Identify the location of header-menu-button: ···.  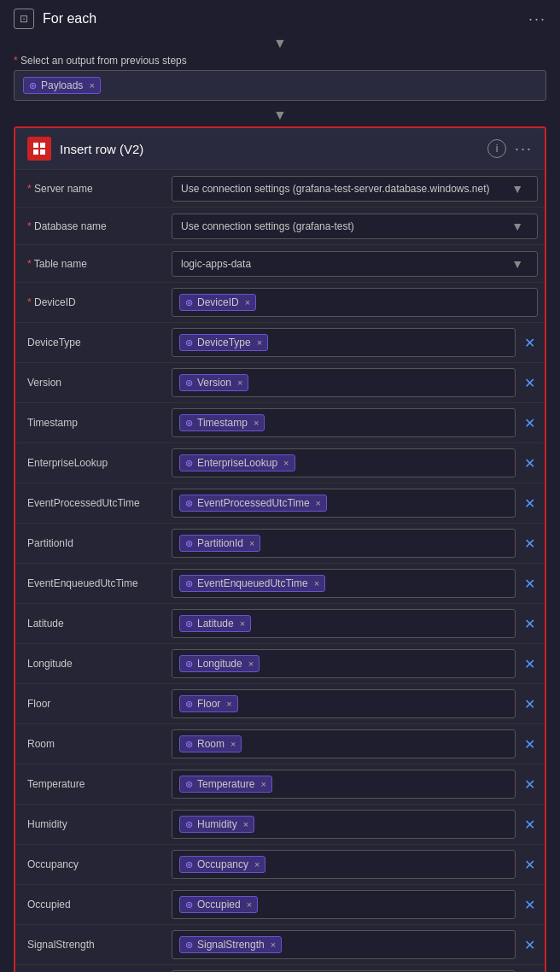
(538, 19).